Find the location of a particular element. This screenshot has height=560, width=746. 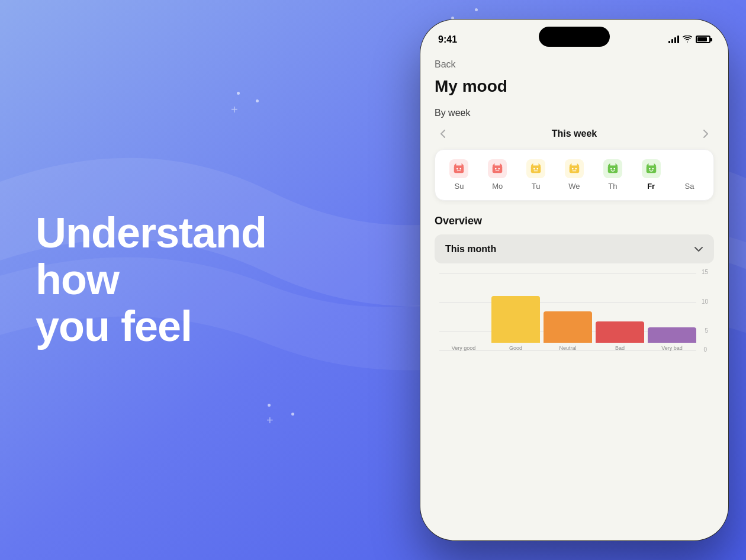

bar-good: Good is located at coordinates (516, 312).